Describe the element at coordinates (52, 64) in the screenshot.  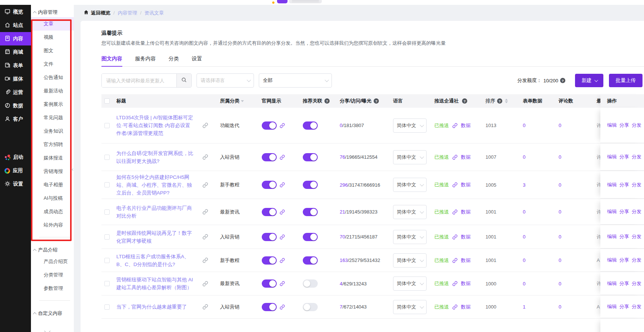
I see `subnav-item: 文件` at that location.